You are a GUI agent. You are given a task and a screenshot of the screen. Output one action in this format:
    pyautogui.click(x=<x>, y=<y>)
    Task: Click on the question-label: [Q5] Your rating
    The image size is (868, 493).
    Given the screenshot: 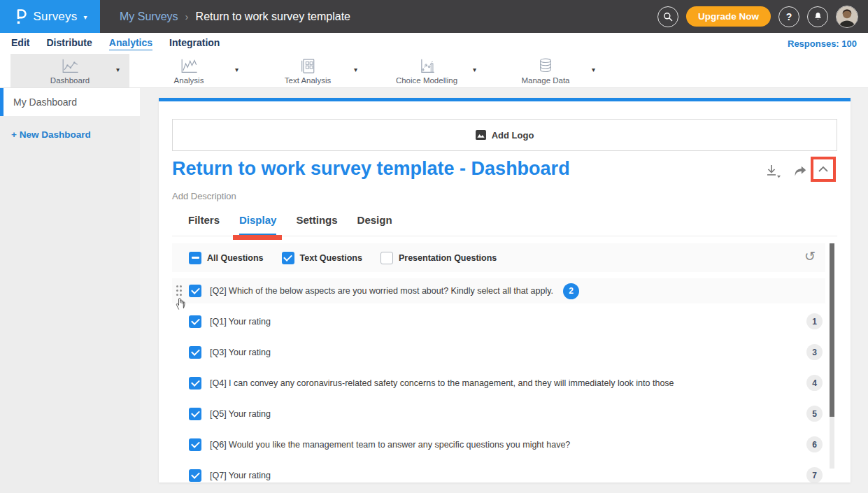 What is the action you would take?
    pyautogui.click(x=241, y=414)
    